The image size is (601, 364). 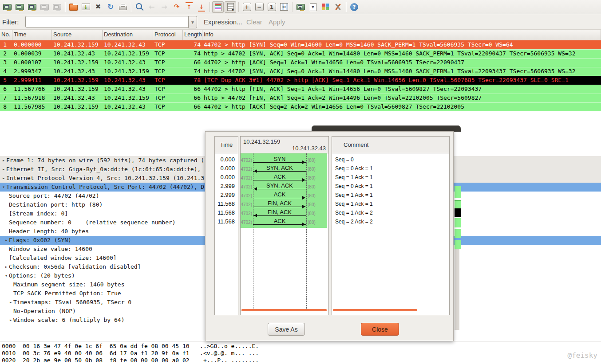 What do you see at coordinates (226, 145) in the screenshot?
I see `flow-time-header: Time` at bounding box center [226, 145].